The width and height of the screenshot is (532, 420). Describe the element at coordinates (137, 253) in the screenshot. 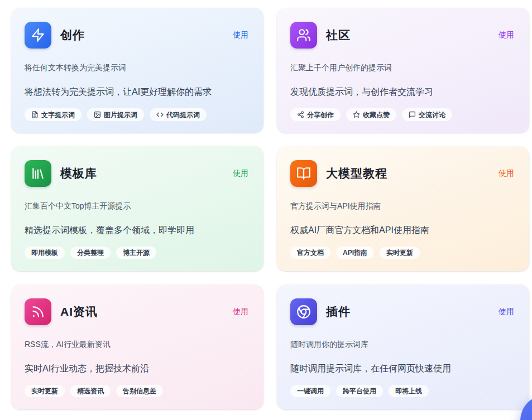

I see `tag-list: 即用模板 分类整理 博主开源` at that location.